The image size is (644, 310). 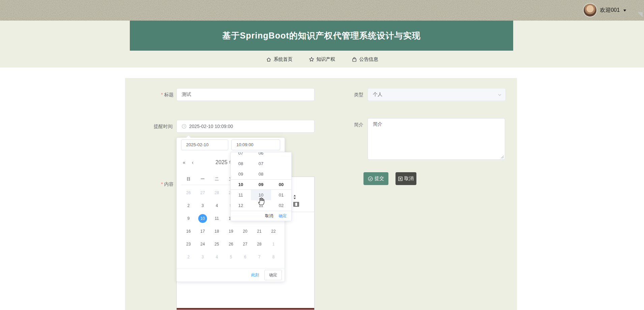 I want to click on title-value: 测试, so click(x=186, y=95).